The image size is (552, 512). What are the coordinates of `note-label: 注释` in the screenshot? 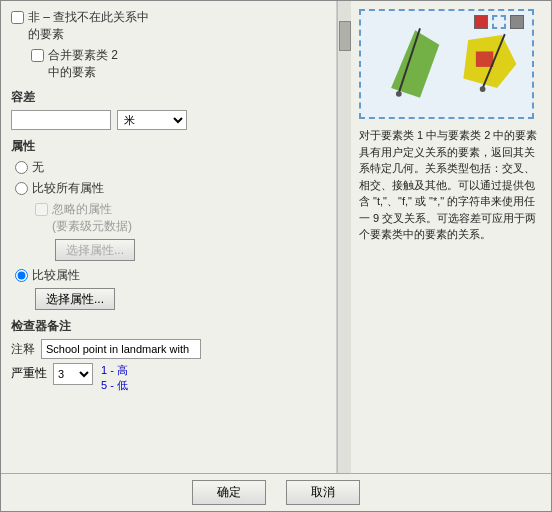 It's located at (23, 348).